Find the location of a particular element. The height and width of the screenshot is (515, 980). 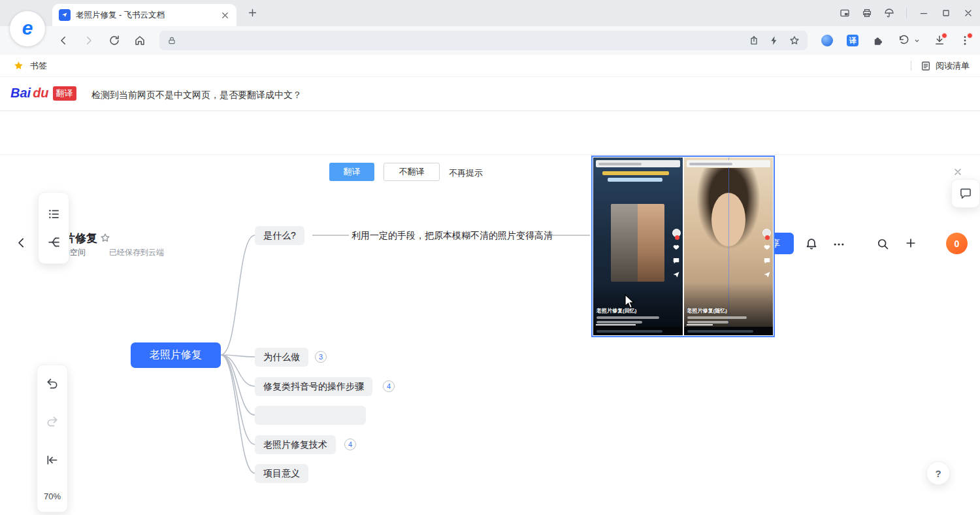

translate-prompt-message: 检测到当前网页不是中文网页，是否要翻译成中文？ is located at coordinates (197, 95).